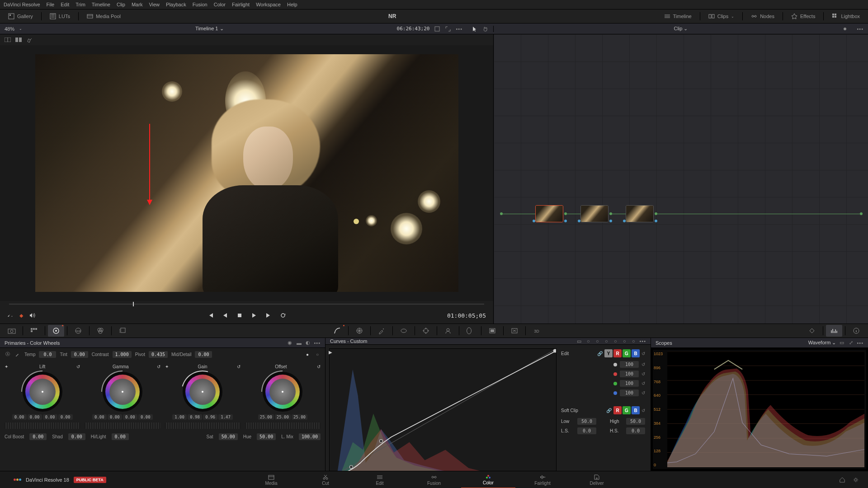 The height and width of the screenshot is (488, 868). What do you see at coordinates (21, 16) in the screenshot?
I see `gallery-toggle: Gallery` at bounding box center [21, 16].